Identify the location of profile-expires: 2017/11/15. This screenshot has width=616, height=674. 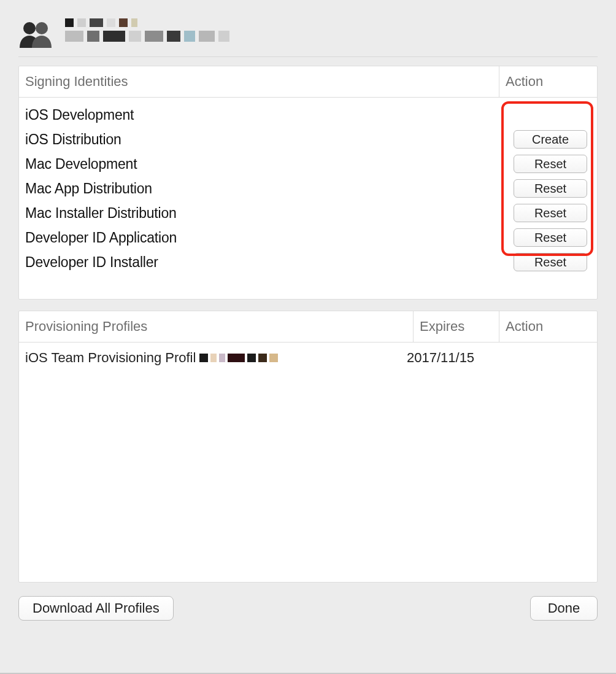
(450, 358).